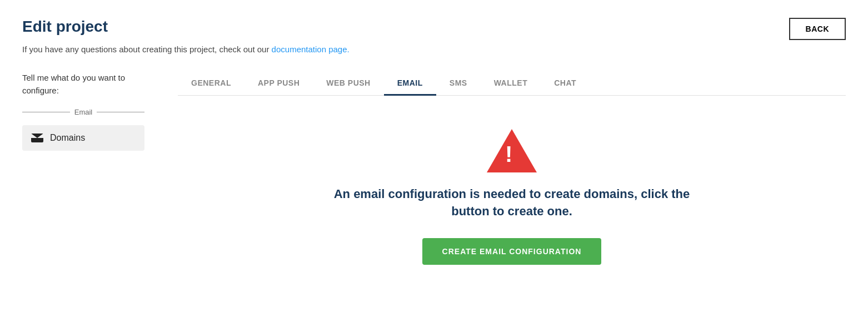 The width and height of the screenshot is (868, 336). I want to click on back-button: BACK, so click(817, 29).